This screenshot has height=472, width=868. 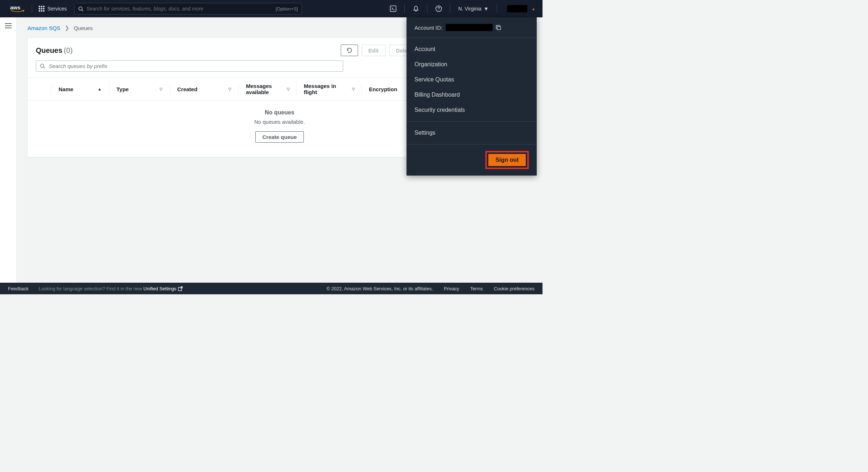 What do you see at coordinates (139, 89) in the screenshot?
I see `th-type: Type ▽` at bounding box center [139, 89].